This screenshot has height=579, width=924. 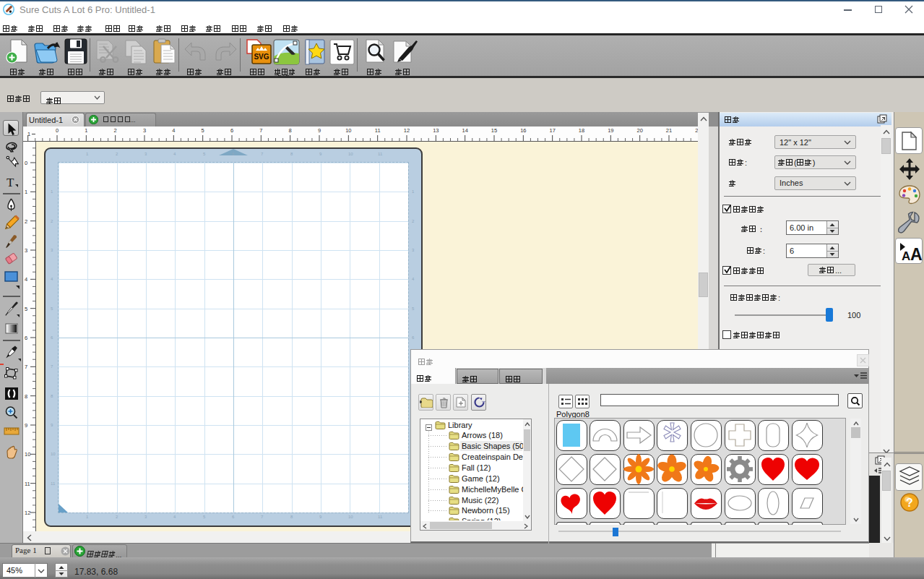 I want to click on svg-text: SVG, so click(x=262, y=56).